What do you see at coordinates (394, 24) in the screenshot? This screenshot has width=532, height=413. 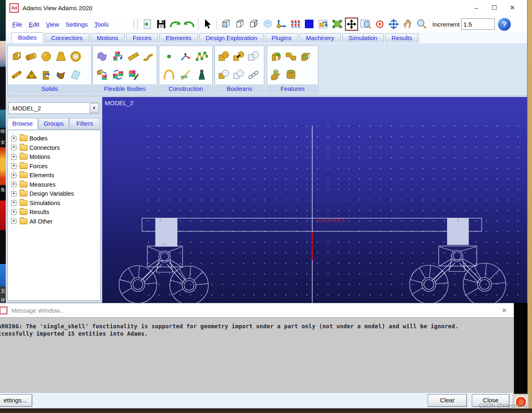 I see `rotate-view-icon` at bounding box center [394, 24].